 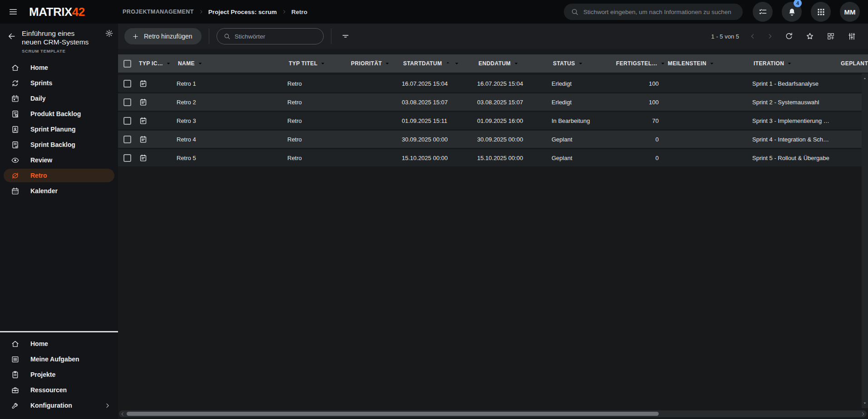 What do you see at coordinates (850, 12) in the screenshot?
I see `user-avatar: MM` at bounding box center [850, 12].